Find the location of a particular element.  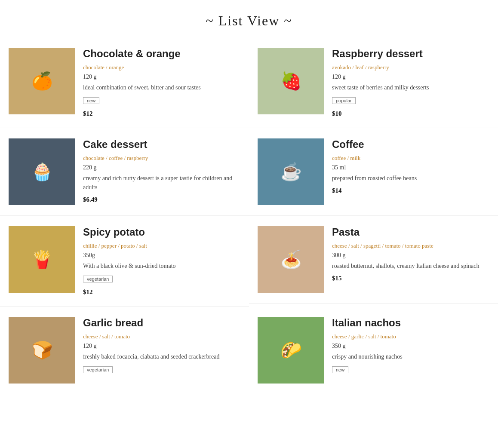

item-badge: popular is located at coordinates (344, 101).